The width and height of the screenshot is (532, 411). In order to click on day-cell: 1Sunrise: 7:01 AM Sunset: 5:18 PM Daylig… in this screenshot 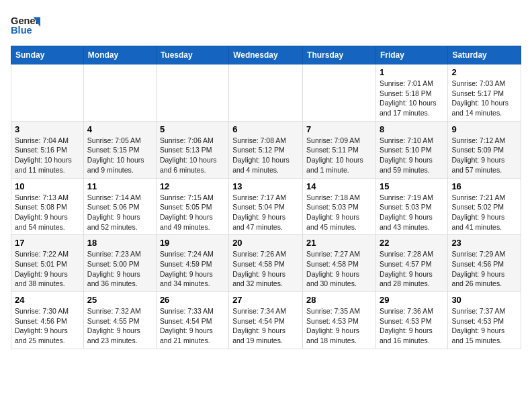, I will do `click(411, 93)`.